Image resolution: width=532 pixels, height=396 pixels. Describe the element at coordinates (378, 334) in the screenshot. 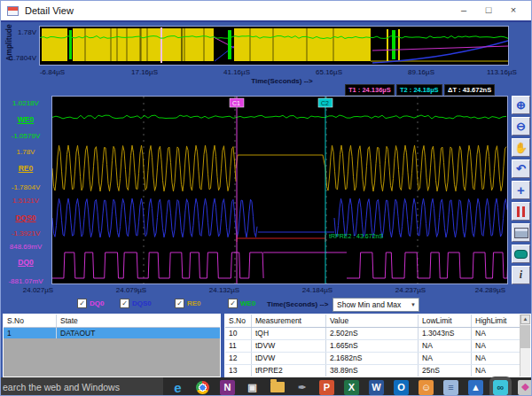

I see `table-row: 10tQH2.502nS1.3043nSNA` at that location.